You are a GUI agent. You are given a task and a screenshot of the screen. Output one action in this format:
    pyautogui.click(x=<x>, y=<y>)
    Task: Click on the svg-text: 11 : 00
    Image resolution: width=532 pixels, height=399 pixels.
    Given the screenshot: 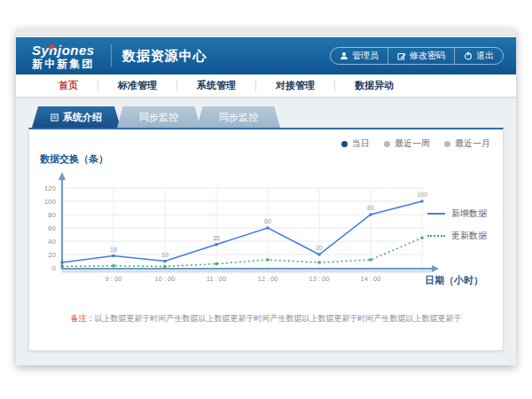 What is the action you would take?
    pyautogui.click(x=216, y=278)
    